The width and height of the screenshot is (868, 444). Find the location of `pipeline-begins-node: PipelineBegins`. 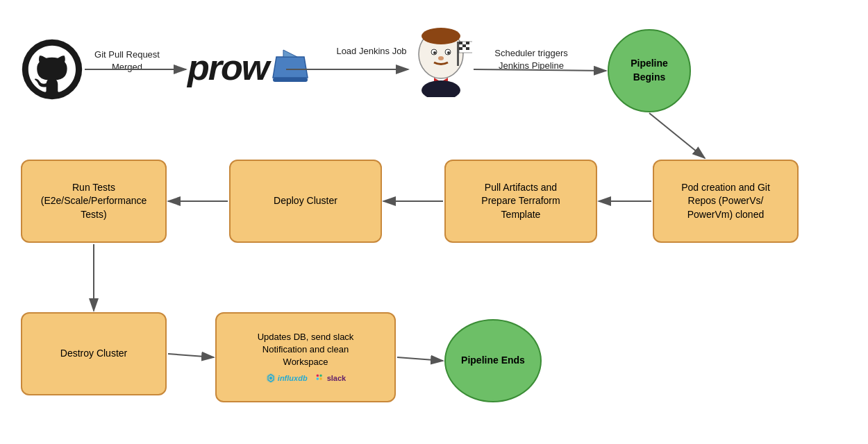

pipeline-begins-node: PipelineBegins is located at coordinates (649, 71).